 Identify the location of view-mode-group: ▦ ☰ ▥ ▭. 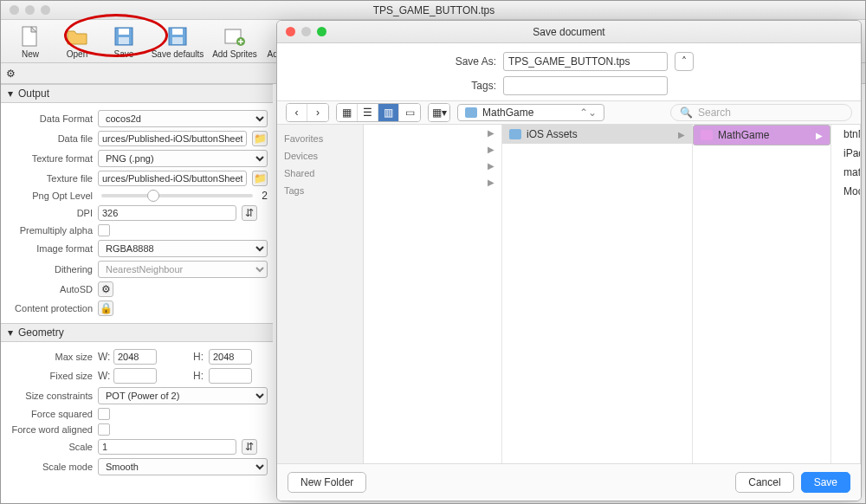
(378, 113).